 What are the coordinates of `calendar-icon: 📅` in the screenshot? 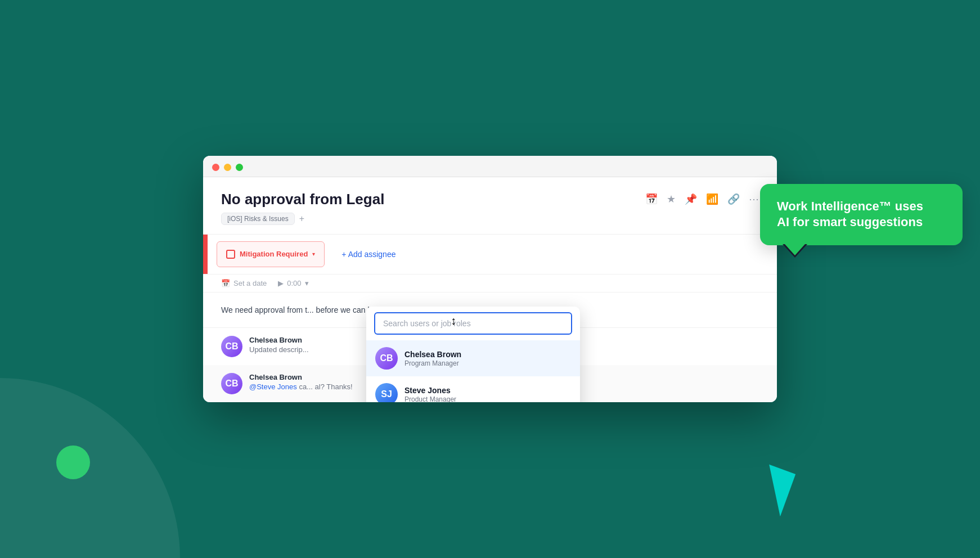 It's located at (651, 199).